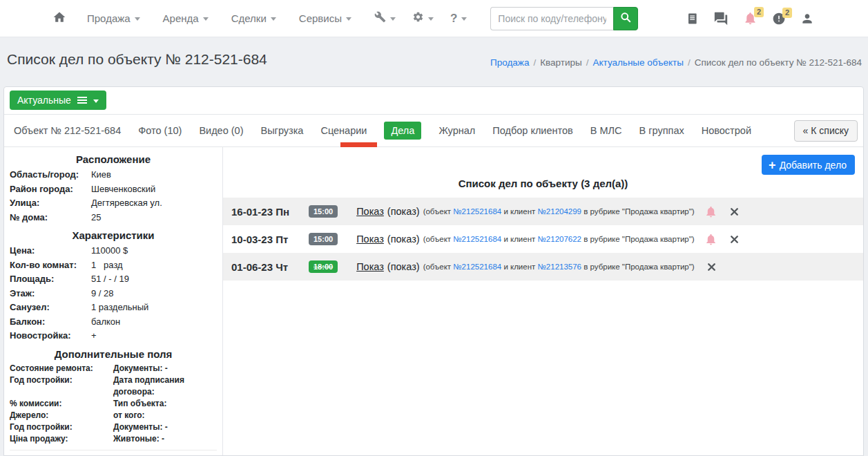 The height and width of the screenshot is (456, 868). I want to click on field-row: Площадь:51 / - / 19, so click(113, 279).